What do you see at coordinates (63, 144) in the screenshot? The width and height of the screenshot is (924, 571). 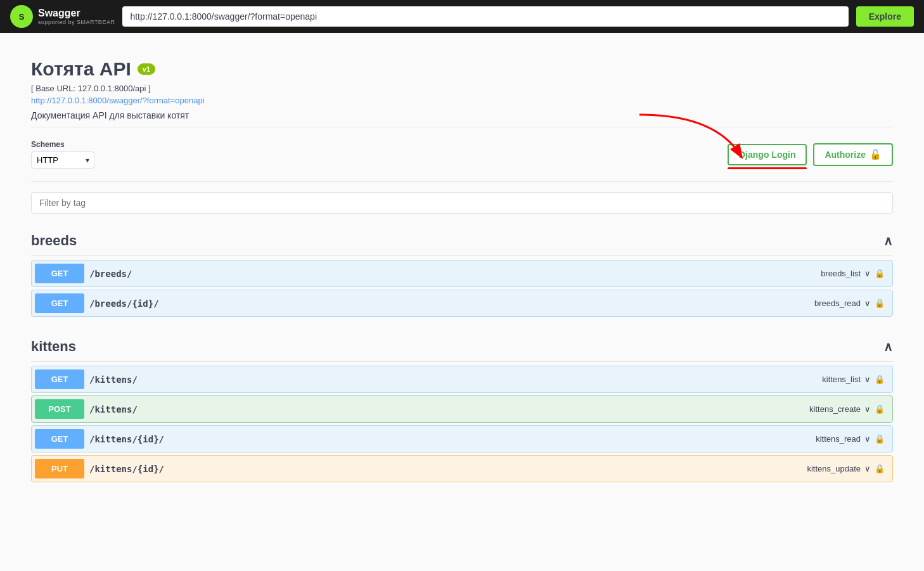 I see `schemes-label: Schemes` at bounding box center [63, 144].